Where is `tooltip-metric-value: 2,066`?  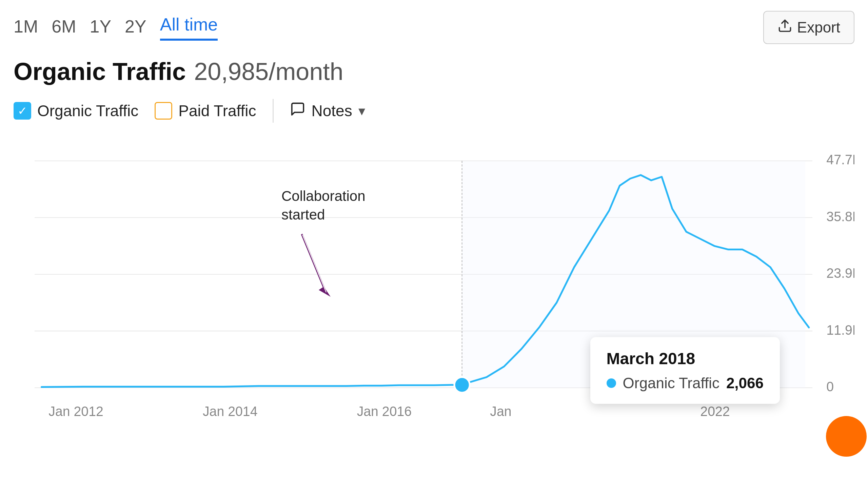 tooltip-metric-value: 2,066 is located at coordinates (745, 383).